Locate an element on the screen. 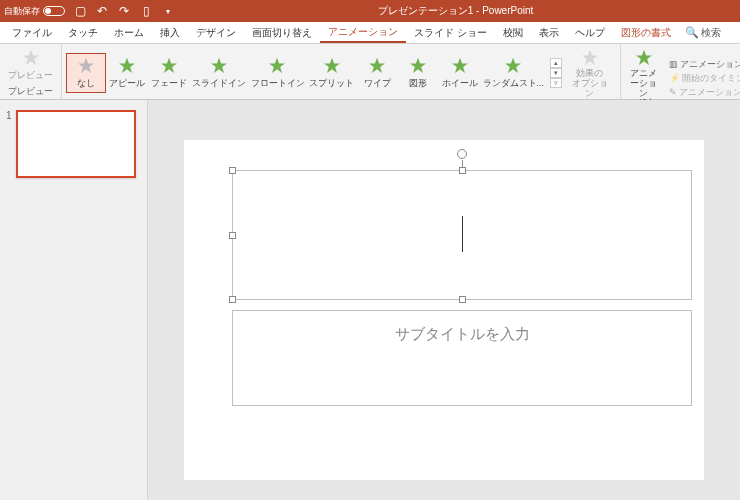 The width and height of the screenshot is (740, 500). anim-random: ランダムスト... is located at coordinates (514, 73).